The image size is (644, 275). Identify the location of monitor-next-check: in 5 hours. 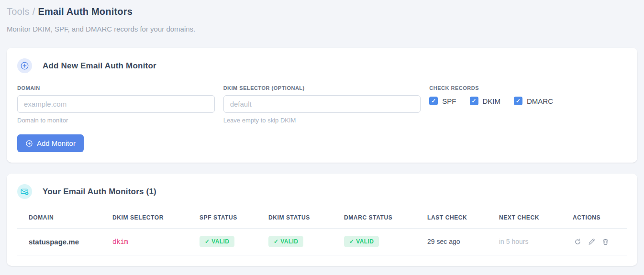
(524, 242).